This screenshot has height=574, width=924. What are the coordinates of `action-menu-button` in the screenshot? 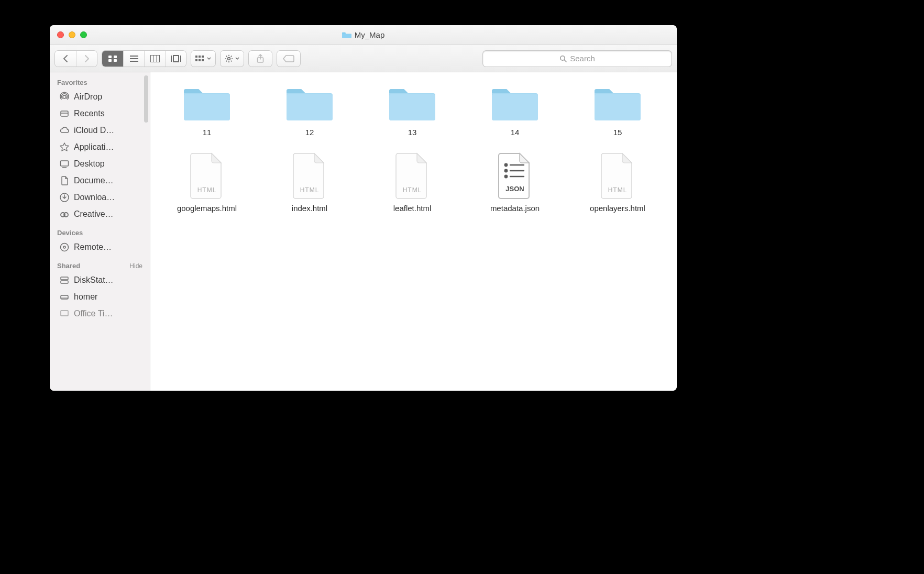 It's located at (232, 59).